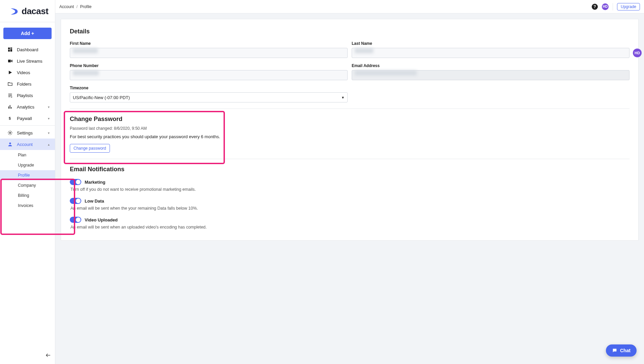 The height and width of the screenshot is (364, 644). Describe the element at coordinates (209, 53) in the screenshot. I see `first-name-input: ████████` at that location.